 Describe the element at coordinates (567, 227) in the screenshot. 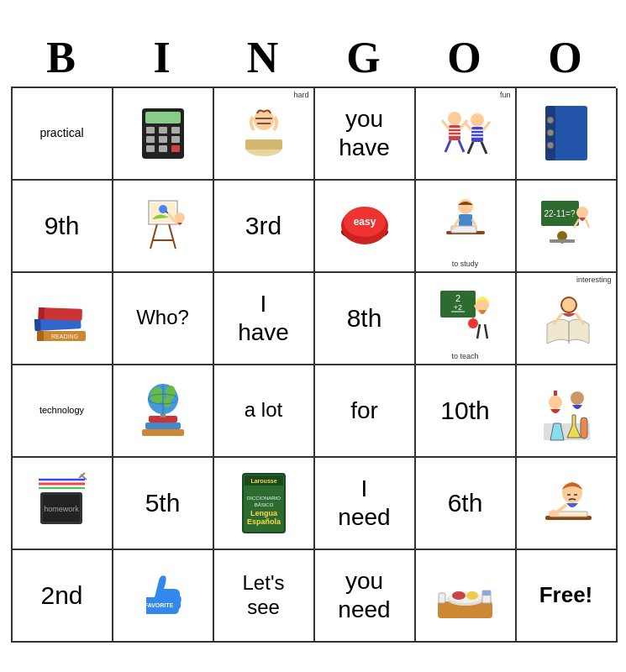

I see `cell-r2-c6: 22-11=?` at that location.